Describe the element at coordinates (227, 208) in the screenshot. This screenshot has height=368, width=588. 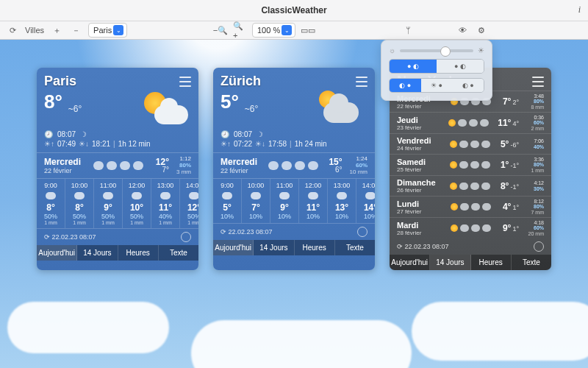
I see `hour-temp: 5°` at that location.